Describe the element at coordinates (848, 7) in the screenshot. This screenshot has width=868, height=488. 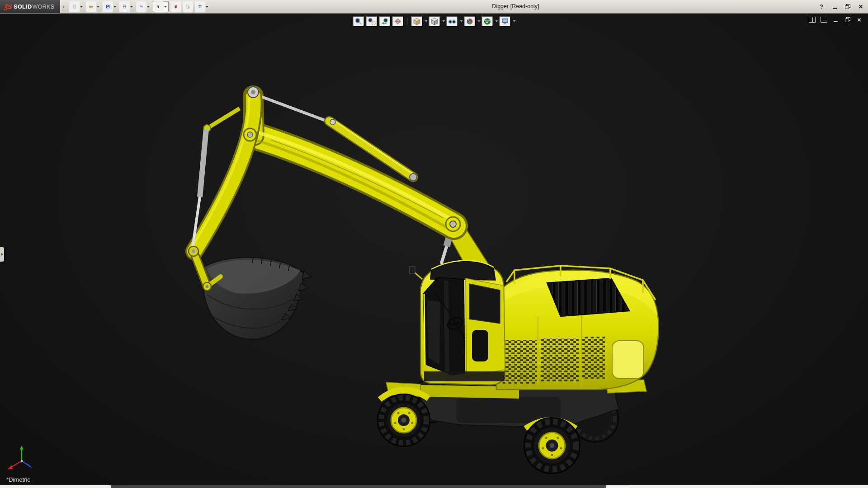
I see `restore-button` at that location.